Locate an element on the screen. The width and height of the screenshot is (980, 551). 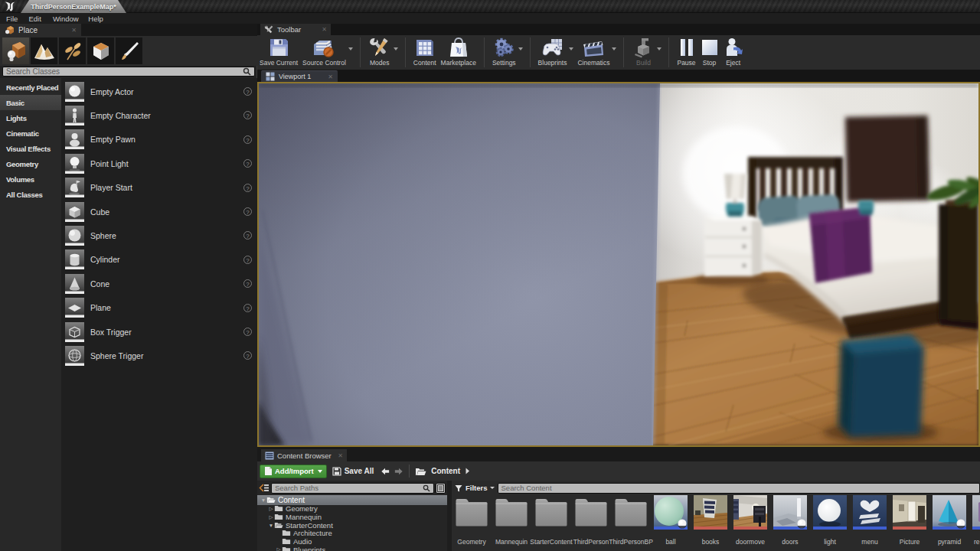
place-item-empty-pawn: Empty Pawn? is located at coordinates (159, 139).